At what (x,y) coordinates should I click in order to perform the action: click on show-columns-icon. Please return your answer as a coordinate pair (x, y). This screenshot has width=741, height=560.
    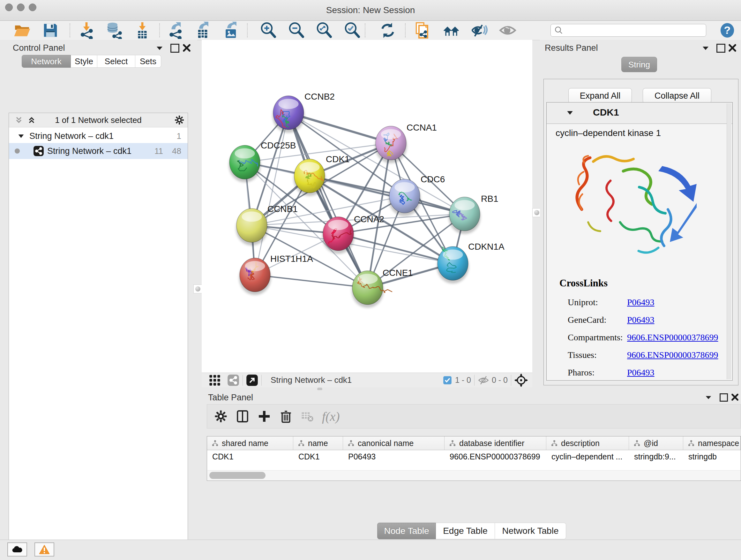
    Looking at the image, I should click on (243, 416).